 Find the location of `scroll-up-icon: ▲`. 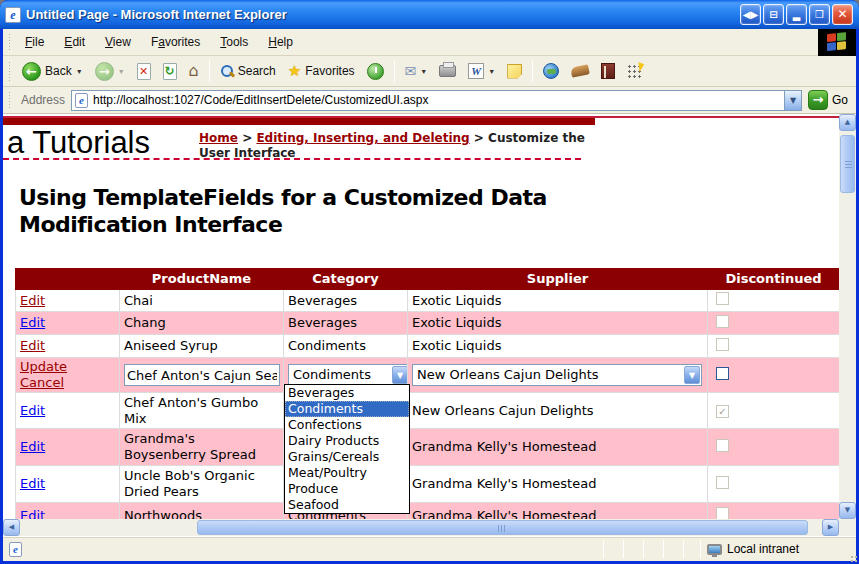

scroll-up-icon: ▲ is located at coordinates (848, 122).